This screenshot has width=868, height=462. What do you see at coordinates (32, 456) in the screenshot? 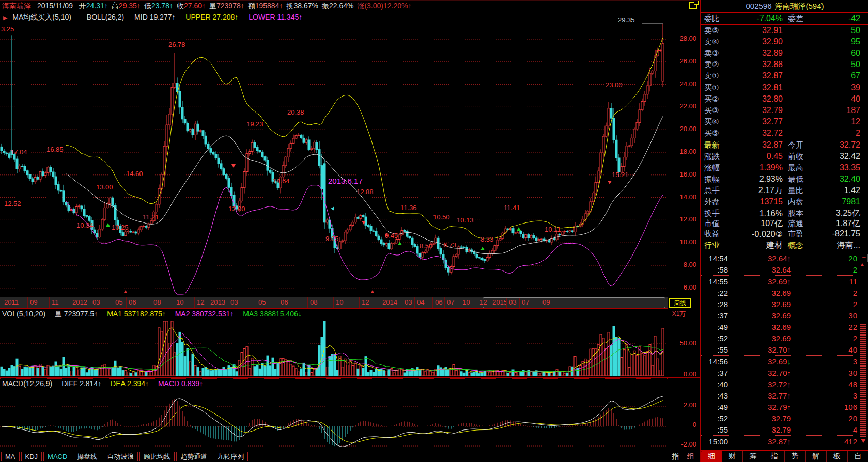
I see `indicator-tab-KDJ: KDJ` at bounding box center [32, 456].